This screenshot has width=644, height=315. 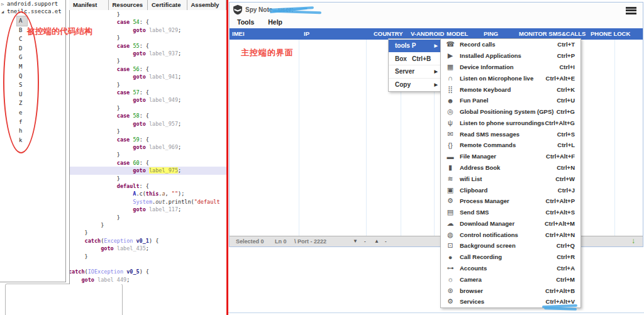 I want to click on tools-menu-item-wifi-list: ≋wifi ListCtrl+W, so click(x=511, y=179).